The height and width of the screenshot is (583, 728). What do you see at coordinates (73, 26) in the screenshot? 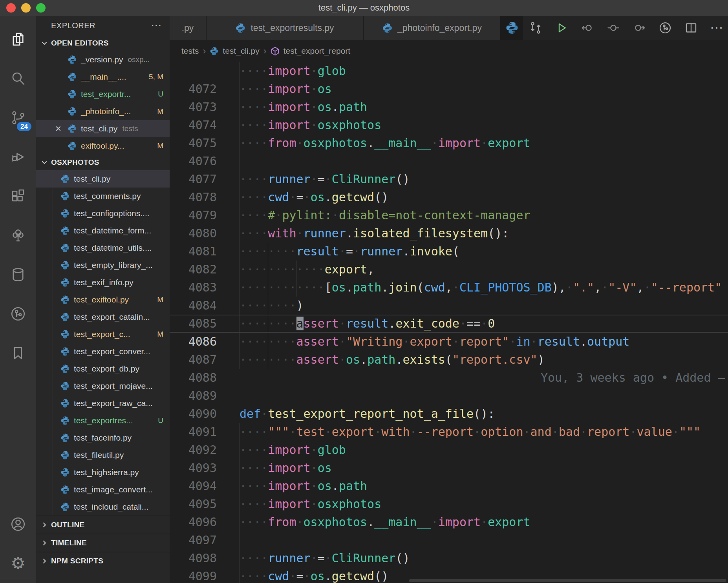
I see `sidebar-title: EXPLORER` at bounding box center [73, 26].